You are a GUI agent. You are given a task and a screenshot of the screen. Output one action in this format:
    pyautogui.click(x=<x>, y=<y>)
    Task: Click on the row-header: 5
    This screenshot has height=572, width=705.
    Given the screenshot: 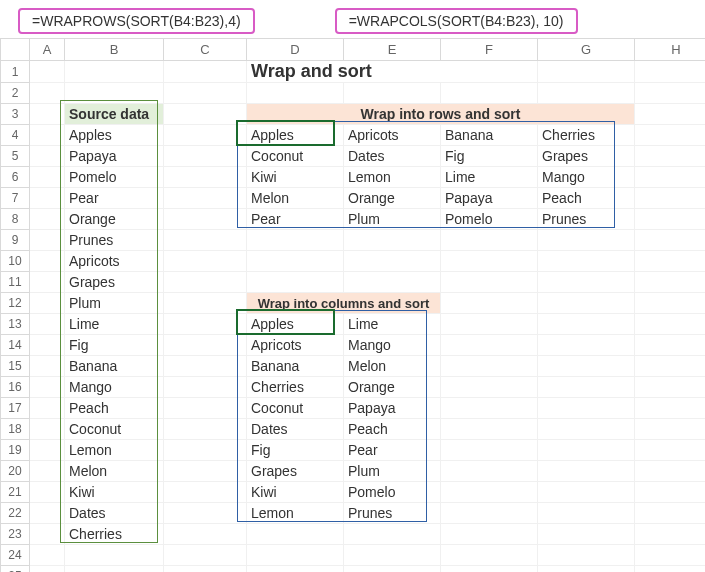 What is the action you would take?
    pyautogui.click(x=16, y=156)
    